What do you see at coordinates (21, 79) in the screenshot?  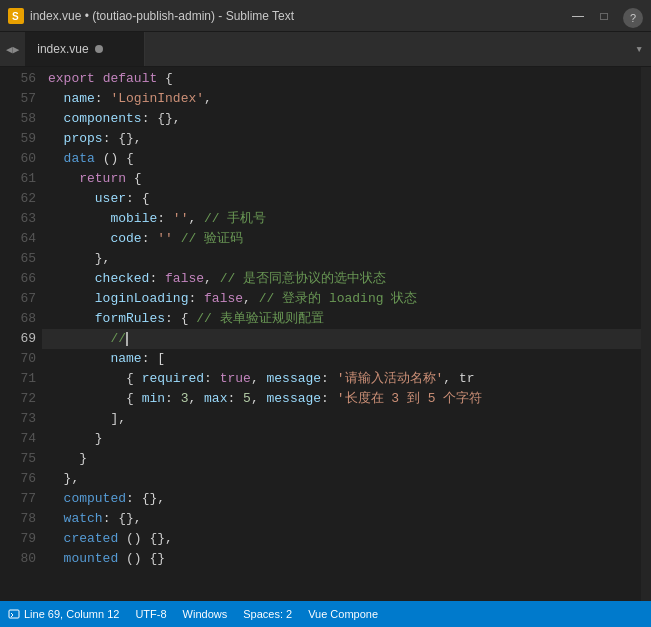 I see `line-num-56: 56` at bounding box center [21, 79].